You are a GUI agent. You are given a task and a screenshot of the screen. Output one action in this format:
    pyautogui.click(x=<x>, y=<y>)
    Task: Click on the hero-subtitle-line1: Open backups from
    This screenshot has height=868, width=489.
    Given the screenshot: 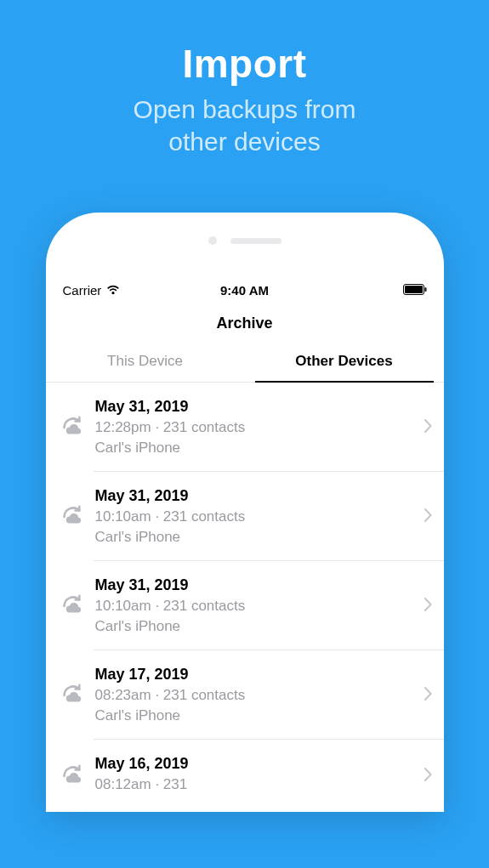 What is the action you would take?
    pyautogui.click(x=245, y=109)
    